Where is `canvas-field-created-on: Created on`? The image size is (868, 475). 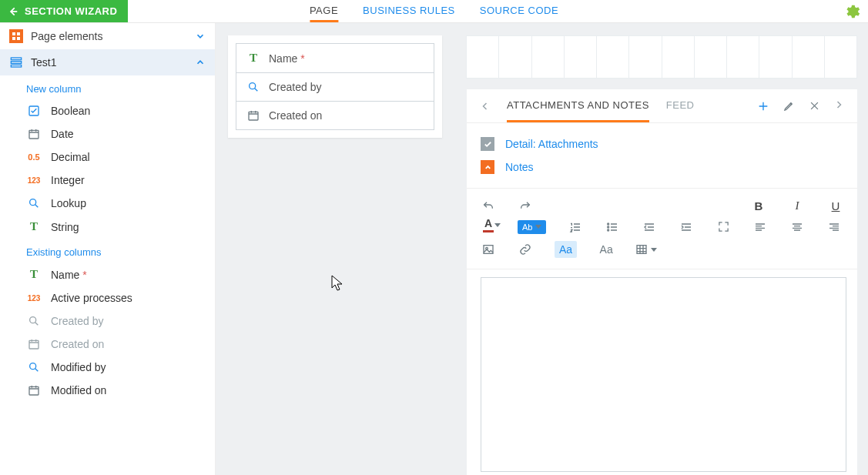
canvas-field-created-on: Created on is located at coordinates (335, 115).